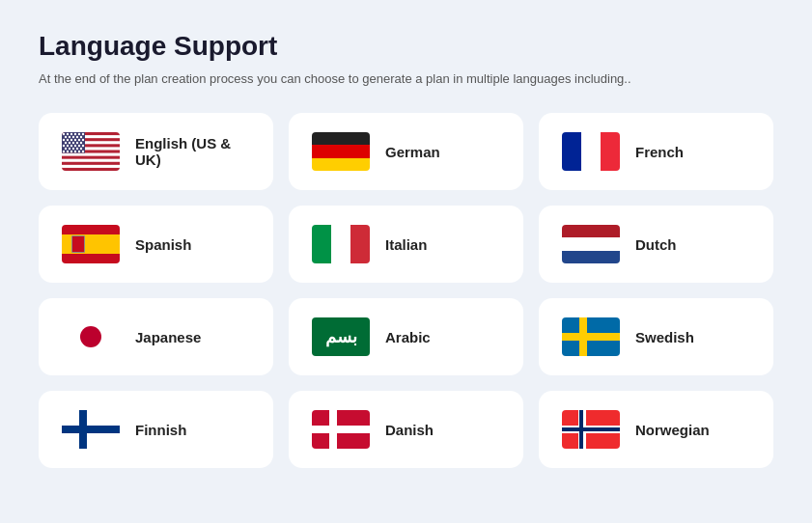 This screenshot has height=523, width=812. What do you see at coordinates (672, 430) in the screenshot?
I see `lang-name-no: Norwegian` at bounding box center [672, 430].